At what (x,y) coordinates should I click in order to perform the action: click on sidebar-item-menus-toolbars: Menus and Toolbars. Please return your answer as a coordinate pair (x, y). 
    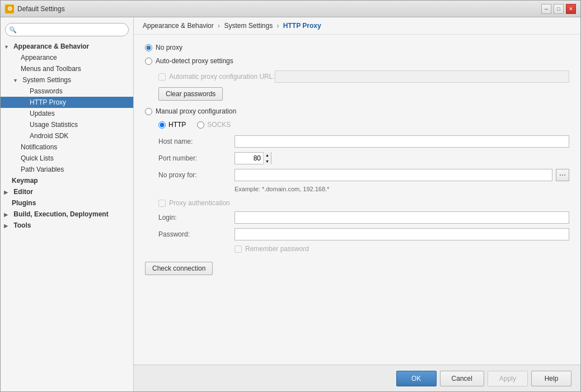
    Looking at the image, I should click on (67, 69).